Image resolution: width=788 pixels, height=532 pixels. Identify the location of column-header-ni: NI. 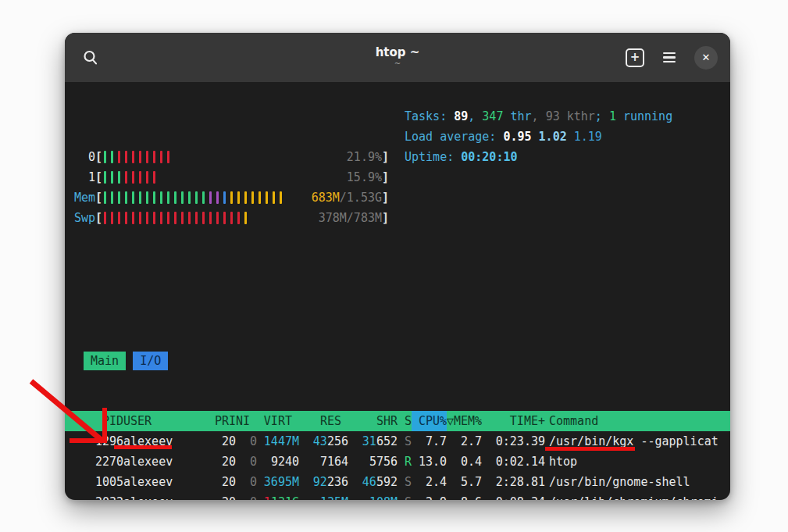
(247, 421).